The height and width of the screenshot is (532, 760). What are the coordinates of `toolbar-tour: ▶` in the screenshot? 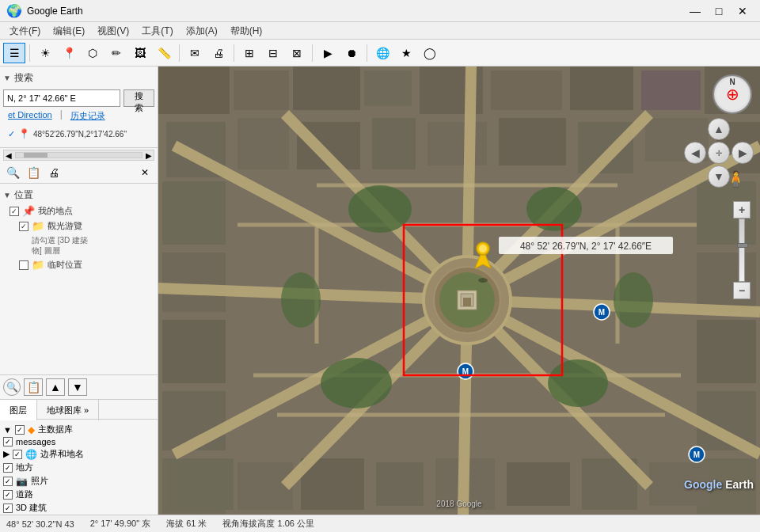 It's located at (328, 53).